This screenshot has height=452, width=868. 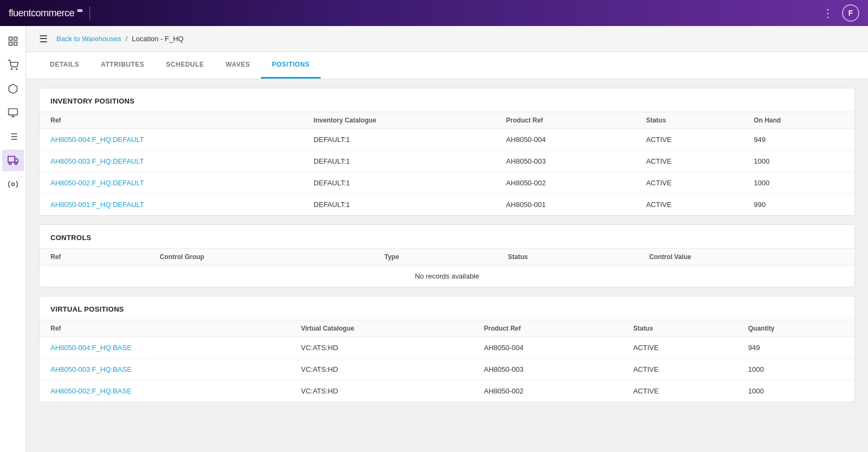 I want to click on inventory-on-hand-cell: 1000, so click(x=799, y=183).